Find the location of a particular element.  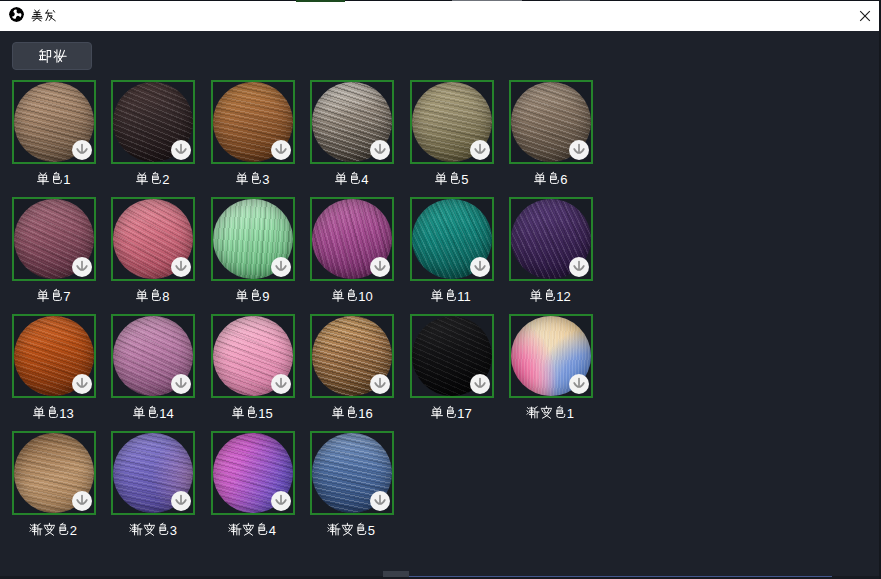

svg-text: 6 is located at coordinates (564, 180).